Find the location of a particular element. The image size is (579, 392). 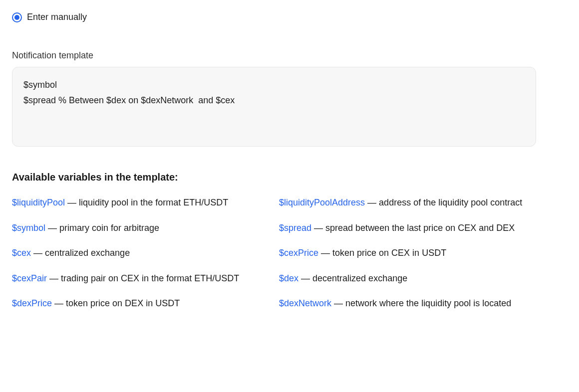

variable-symbol: $symbol — primary coin for arbitrage is located at coordinates (143, 228).